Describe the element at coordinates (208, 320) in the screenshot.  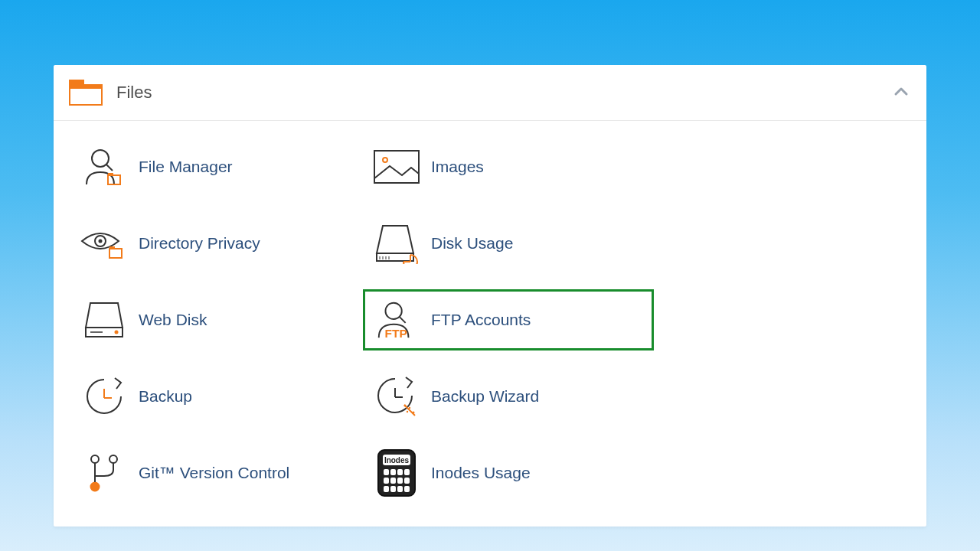
I see `item-web-disk: Web Disk` at that location.